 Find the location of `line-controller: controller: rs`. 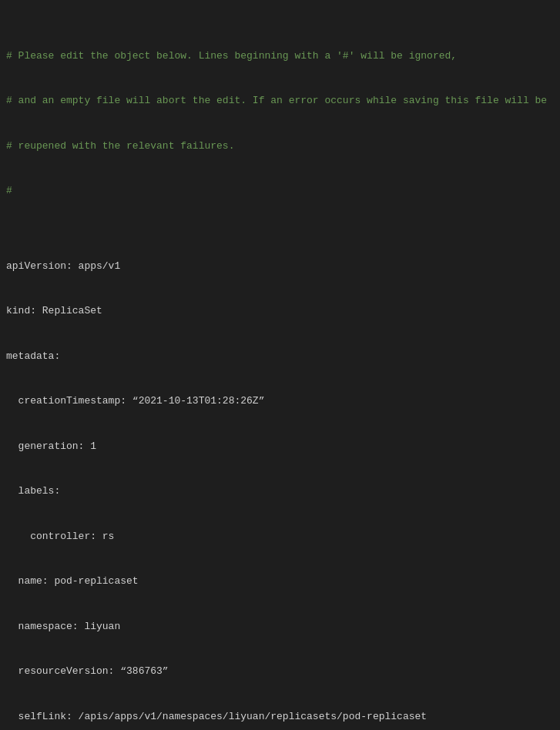

line-controller: controller: rs is located at coordinates (280, 537).